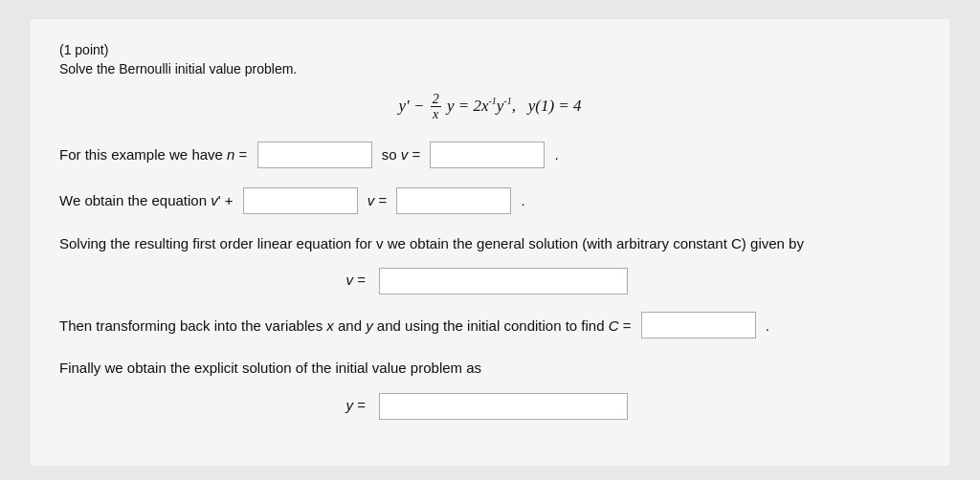  Describe the element at coordinates (315, 155) in the screenshot. I see `n-input` at that location.